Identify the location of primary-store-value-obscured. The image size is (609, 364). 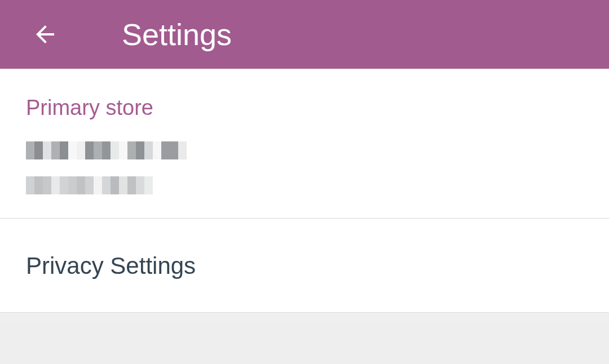
(304, 150).